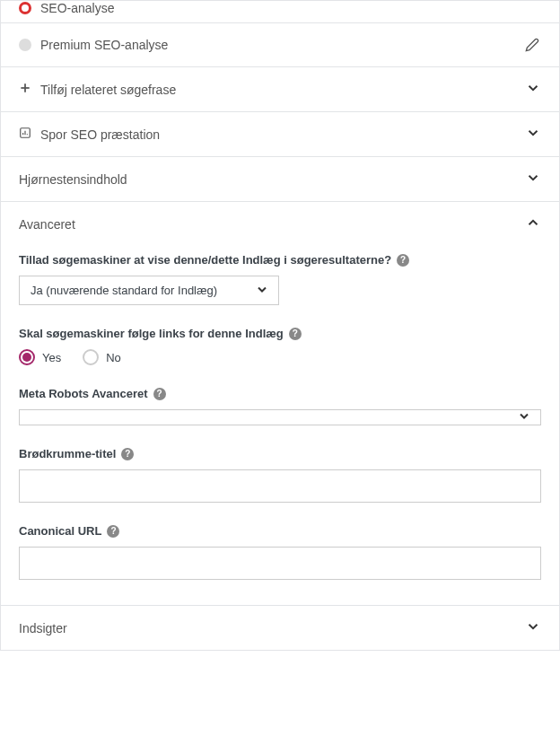 The height and width of the screenshot is (736, 560). I want to click on premium-seo-header: Premium SEO-analyse, so click(280, 45).